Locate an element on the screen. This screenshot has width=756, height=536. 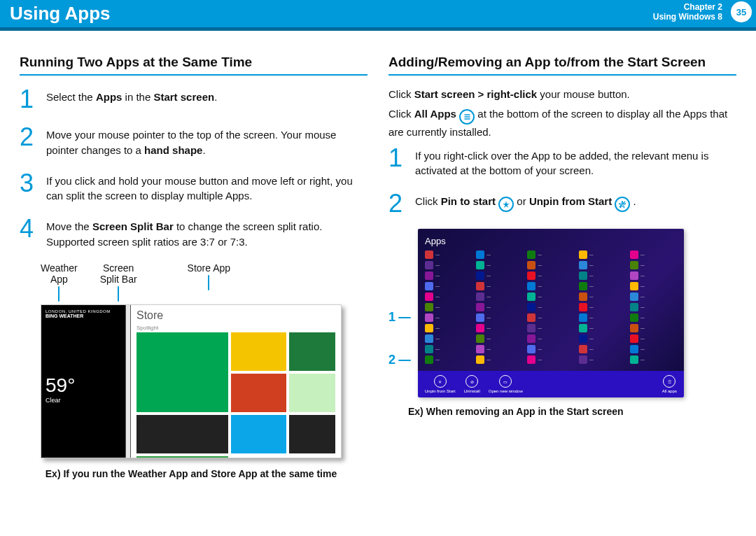
top-bar: Using Apps Chapter 2 Using Windows 8 35 is located at coordinates (378, 15).